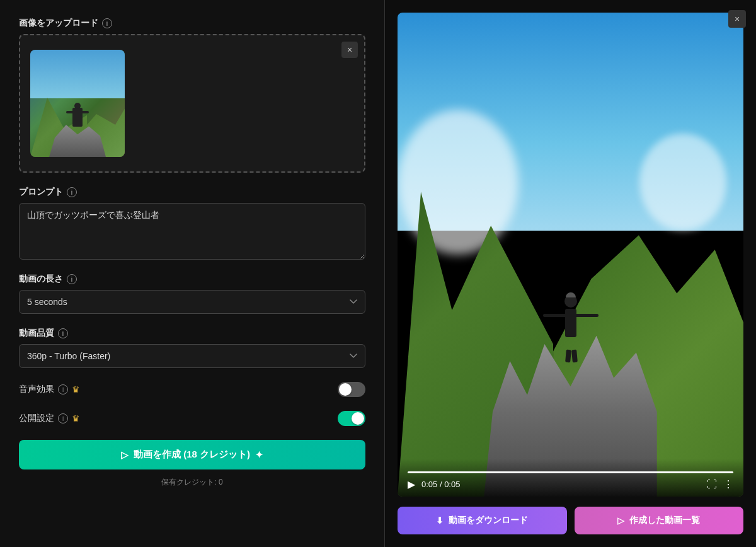  I want to click on visibility-toggle, so click(352, 418).